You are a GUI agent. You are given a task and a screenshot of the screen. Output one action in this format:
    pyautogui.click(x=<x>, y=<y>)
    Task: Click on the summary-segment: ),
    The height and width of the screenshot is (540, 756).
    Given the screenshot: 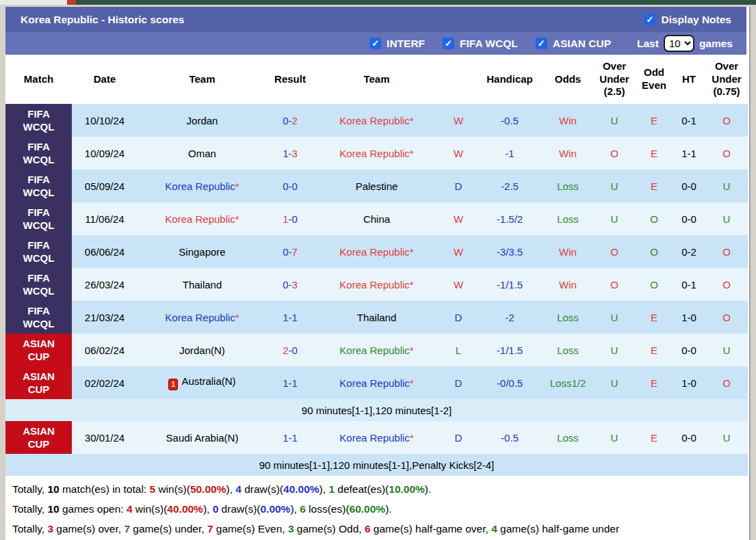 What is the action you would take?
    pyautogui.click(x=324, y=489)
    